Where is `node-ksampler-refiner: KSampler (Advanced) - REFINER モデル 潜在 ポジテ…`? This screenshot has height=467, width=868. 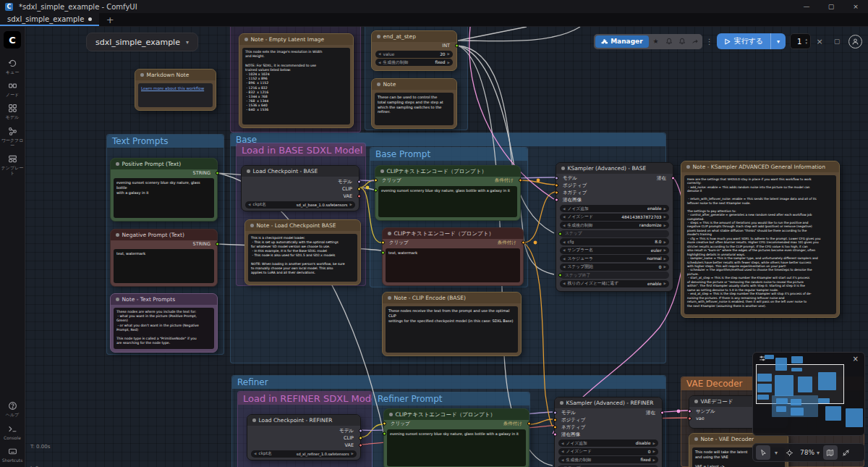
node-ksampler-refiner: KSampler (Advanced) - REFINER モデル 潜在 ポジテ… is located at coordinates (608, 432).